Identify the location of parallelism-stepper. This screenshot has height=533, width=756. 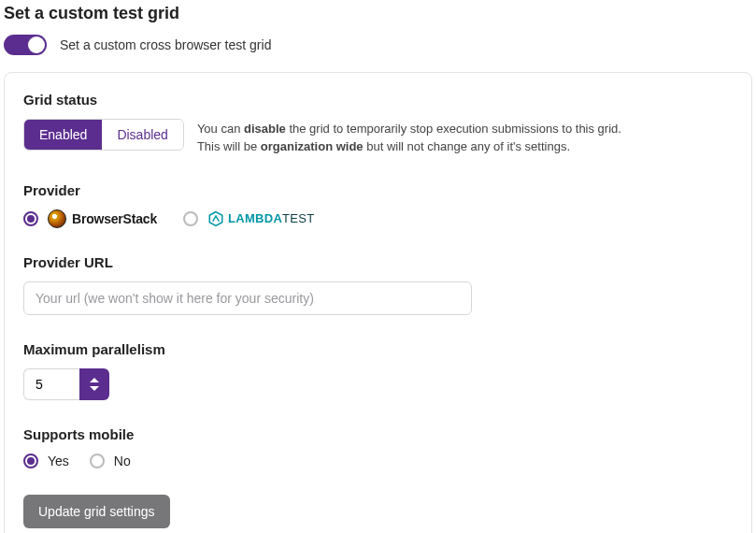
(66, 384).